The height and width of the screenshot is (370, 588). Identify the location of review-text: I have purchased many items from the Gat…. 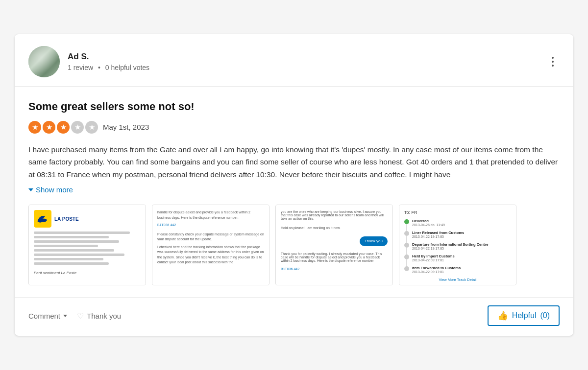
(294, 162).